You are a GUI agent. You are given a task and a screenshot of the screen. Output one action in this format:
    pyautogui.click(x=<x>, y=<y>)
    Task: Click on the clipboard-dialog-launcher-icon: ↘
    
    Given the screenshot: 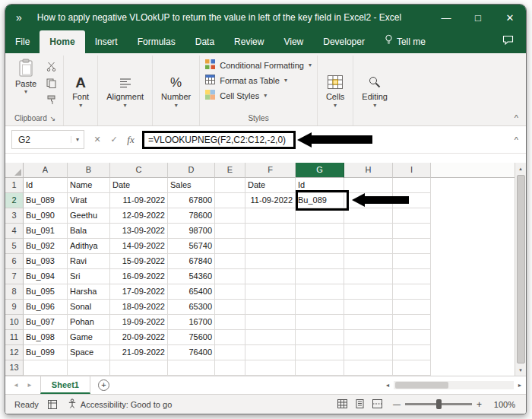 What is the action you would take?
    pyautogui.click(x=53, y=119)
    